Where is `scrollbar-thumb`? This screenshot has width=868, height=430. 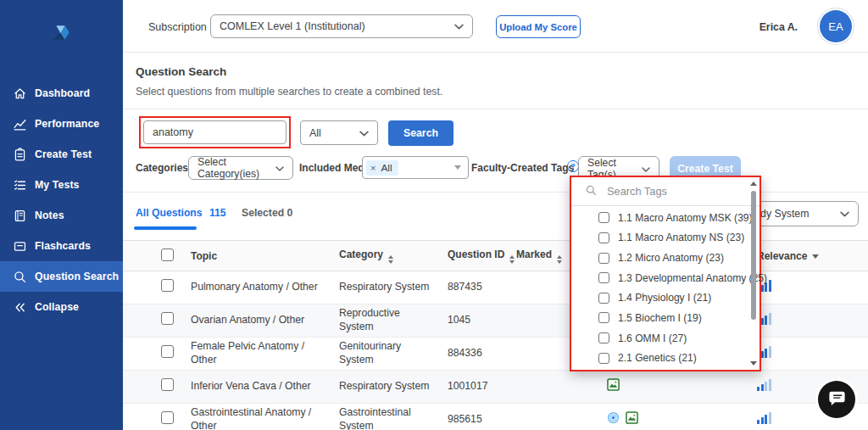 scrollbar-thumb is located at coordinates (754, 255).